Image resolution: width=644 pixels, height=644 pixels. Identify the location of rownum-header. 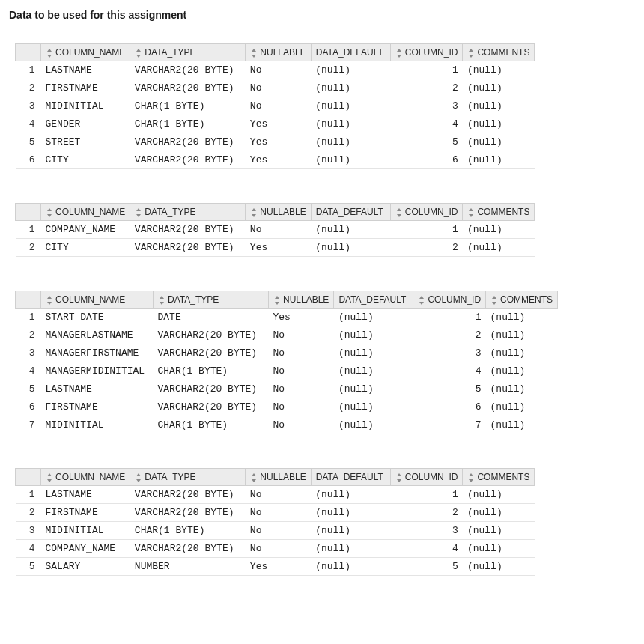
(28, 478).